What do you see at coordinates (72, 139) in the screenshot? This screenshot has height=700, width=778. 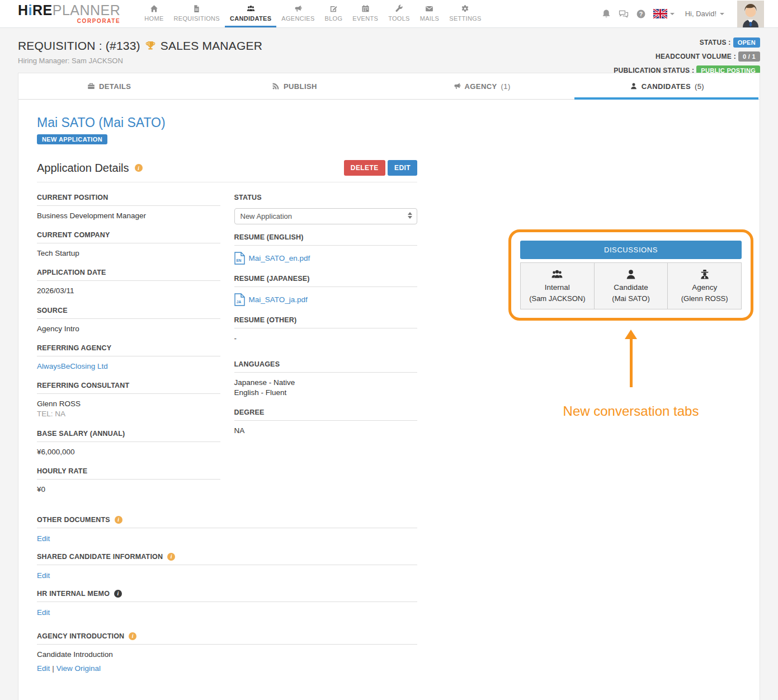 I see `application-status-badge: NEW APPLICATION` at bounding box center [72, 139].